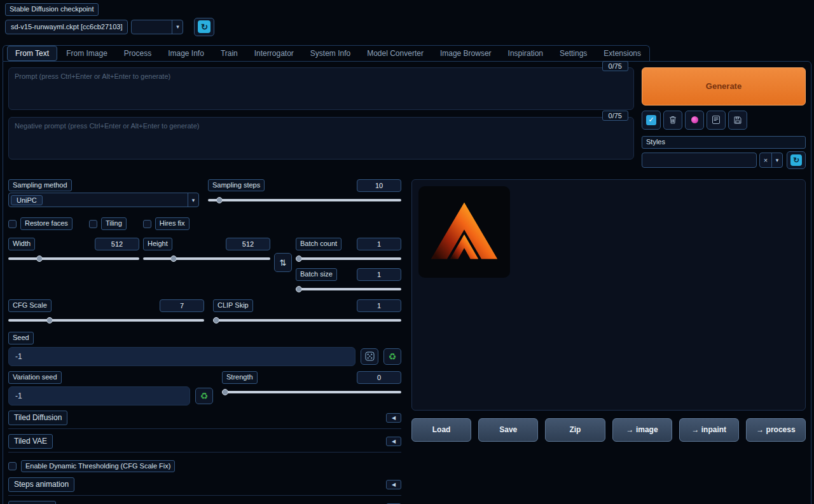 The width and height of the screenshot is (814, 504). What do you see at coordinates (331, 53) in the screenshot?
I see `tab-system-info: System Info` at bounding box center [331, 53].